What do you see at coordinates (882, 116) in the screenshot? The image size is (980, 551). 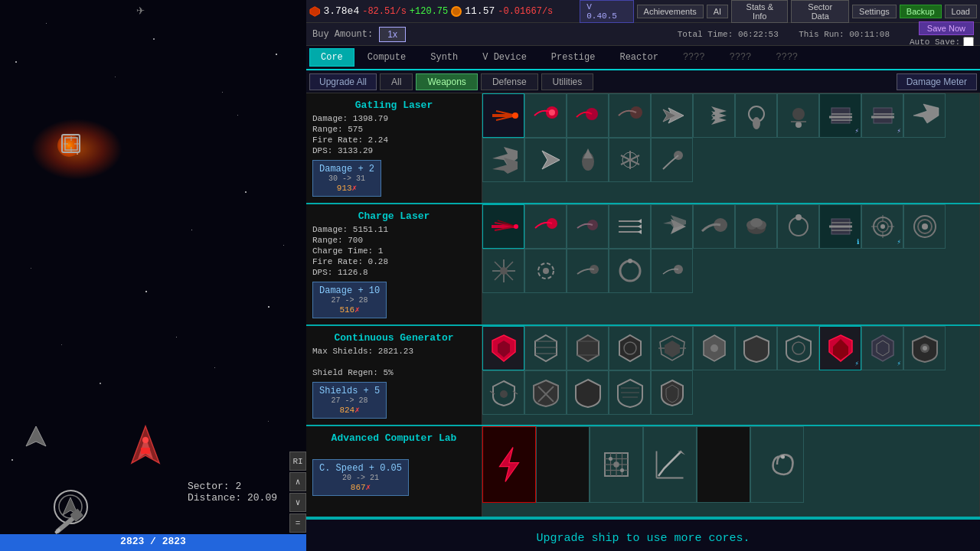 I see `gatling-cell-10: ⚡` at bounding box center [882, 116].